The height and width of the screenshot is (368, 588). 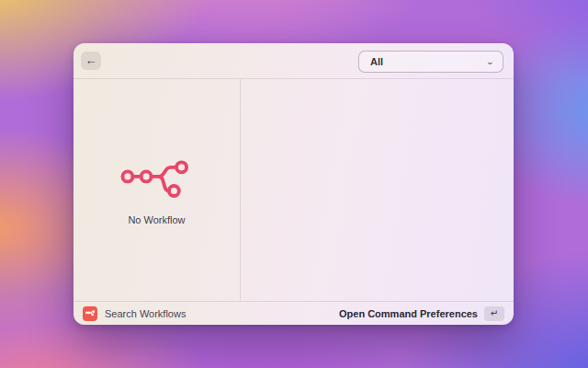 I want to click on command-name-label: Search Workflows, so click(x=145, y=314).